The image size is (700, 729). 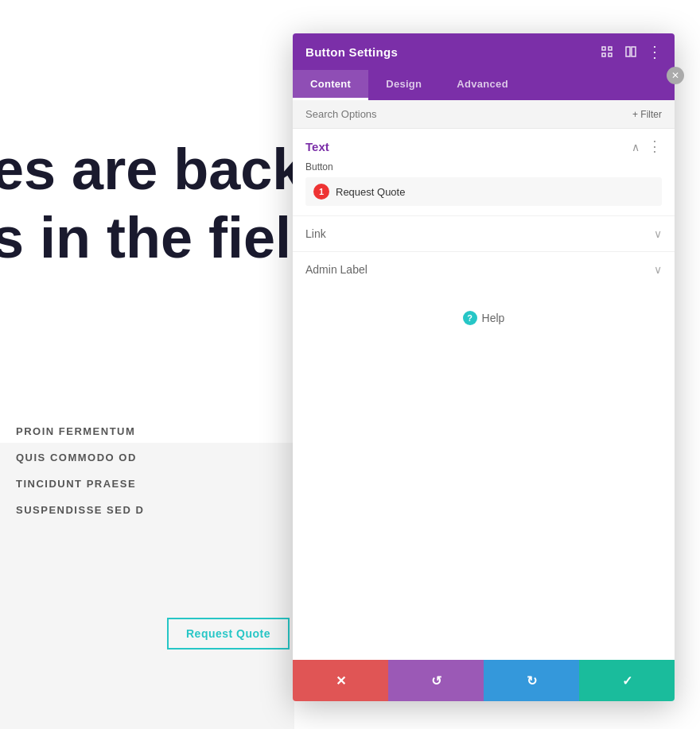 What do you see at coordinates (371, 192) in the screenshot?
I see `field-value: Request Quote` at bounding box center [371, 192].